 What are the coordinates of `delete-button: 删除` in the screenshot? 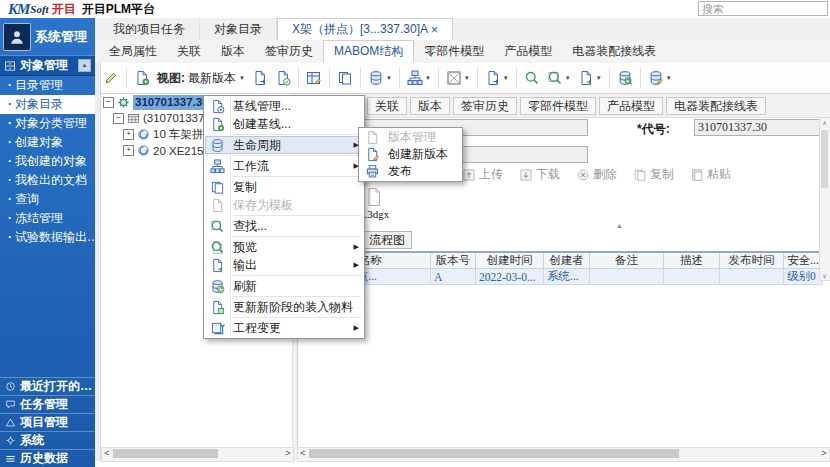 It's located at (596, 174).